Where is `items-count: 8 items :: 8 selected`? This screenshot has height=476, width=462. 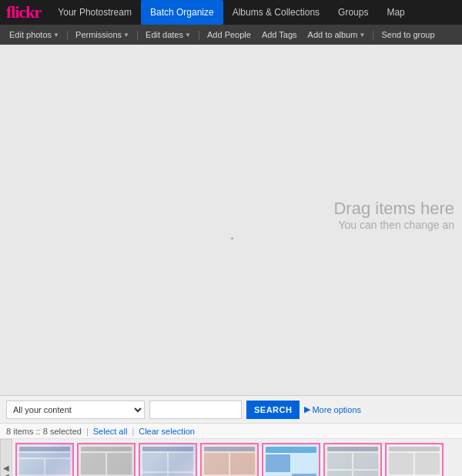 items-count: 8 items :: 8 selected is located at coordinates (44, 431).